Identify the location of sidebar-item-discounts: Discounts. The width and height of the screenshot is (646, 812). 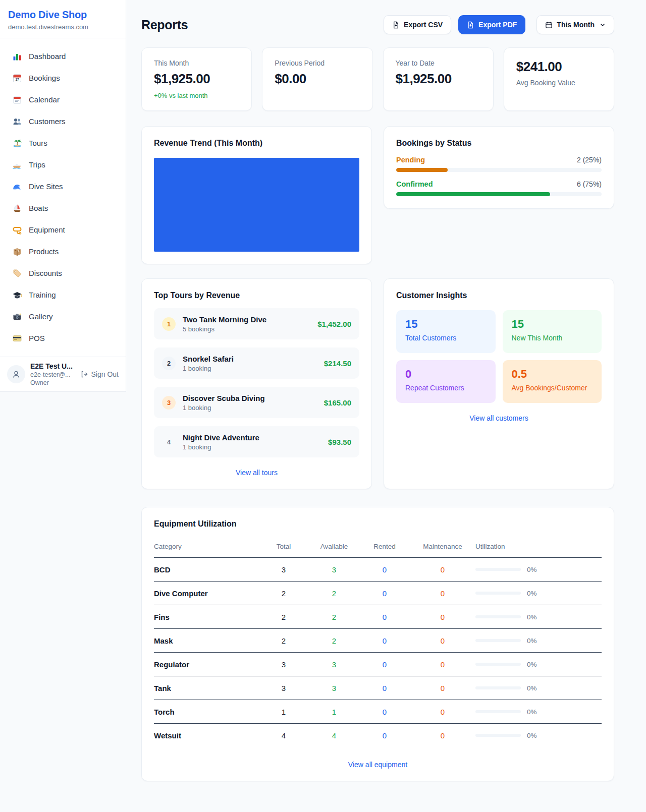
(63, 273).